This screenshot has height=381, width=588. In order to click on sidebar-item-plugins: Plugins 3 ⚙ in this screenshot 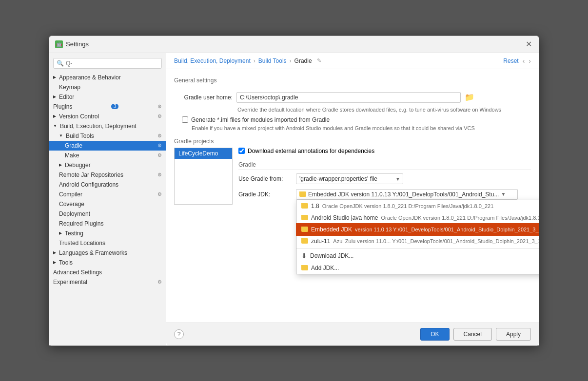, I will do `click(107, 107)`.